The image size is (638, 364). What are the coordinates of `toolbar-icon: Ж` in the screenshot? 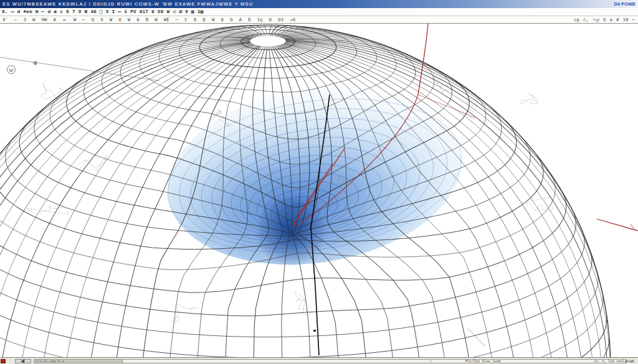 It's located at (86, 12).